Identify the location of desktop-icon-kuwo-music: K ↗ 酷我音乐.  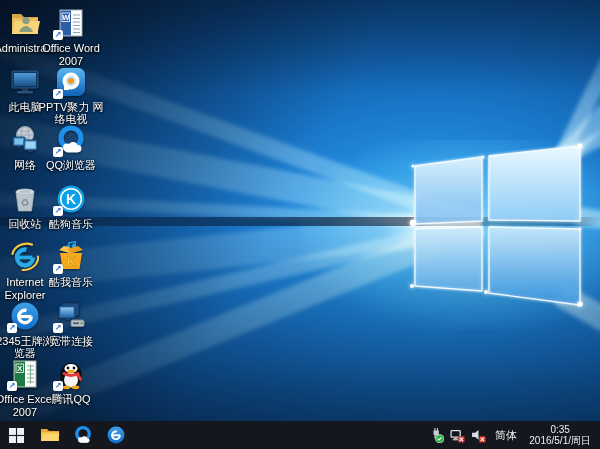
(71, 270).